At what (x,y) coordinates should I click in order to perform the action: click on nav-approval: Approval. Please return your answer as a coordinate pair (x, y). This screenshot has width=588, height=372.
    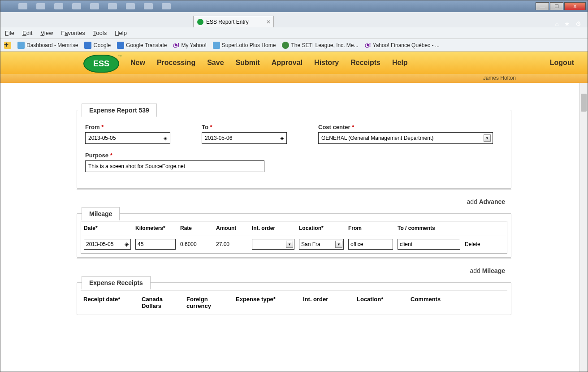
    Looking at the image, I should click on (287, 63).